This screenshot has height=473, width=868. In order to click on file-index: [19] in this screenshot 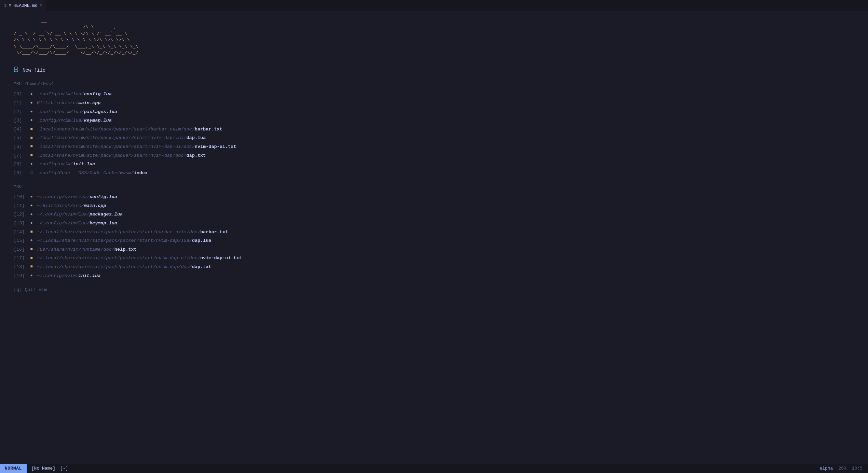, I will do `click(20, 276)`.